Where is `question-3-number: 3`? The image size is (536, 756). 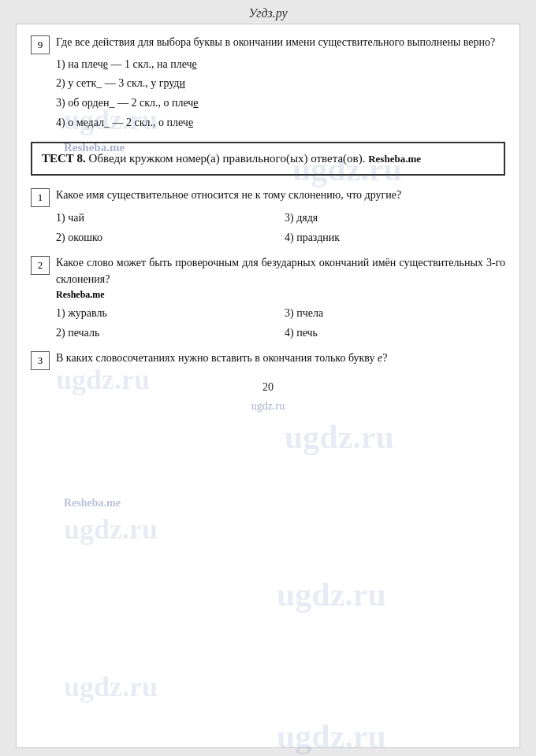
question-3-number: 3 is located at coordinates (40, 361).